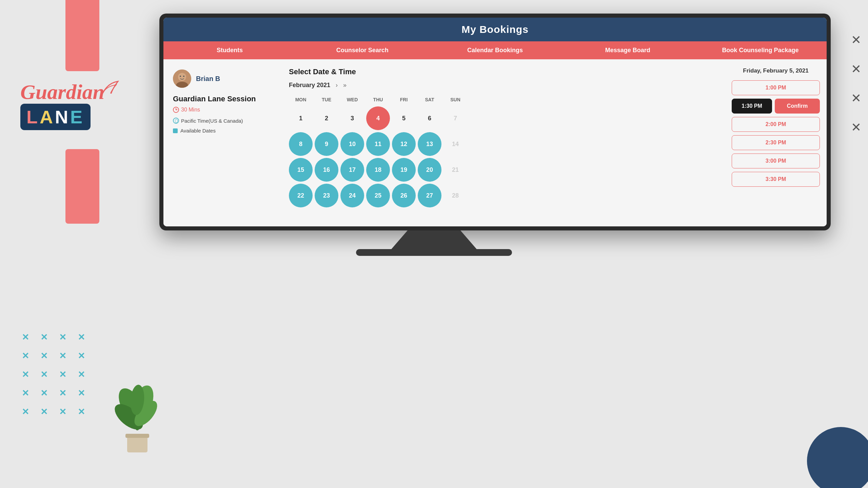 The height and width of the screenshot is (488, 868). Describe the element at coordinates (378, 118) in the screenshot. I see `day-4: 4` at that location.